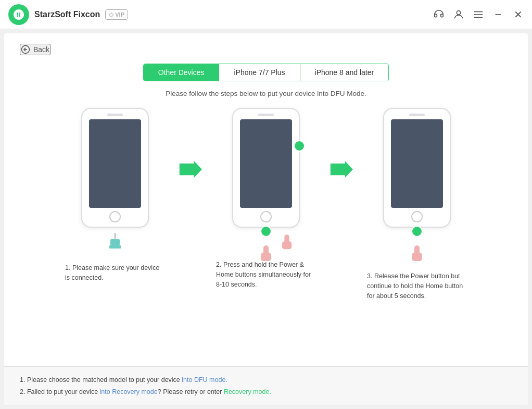 The height and width of the screenshot is (409, 532). What do you see at coordinates (115, 236) in the screenshot?
I see `usb-cable` at bounding box center [115, 236].